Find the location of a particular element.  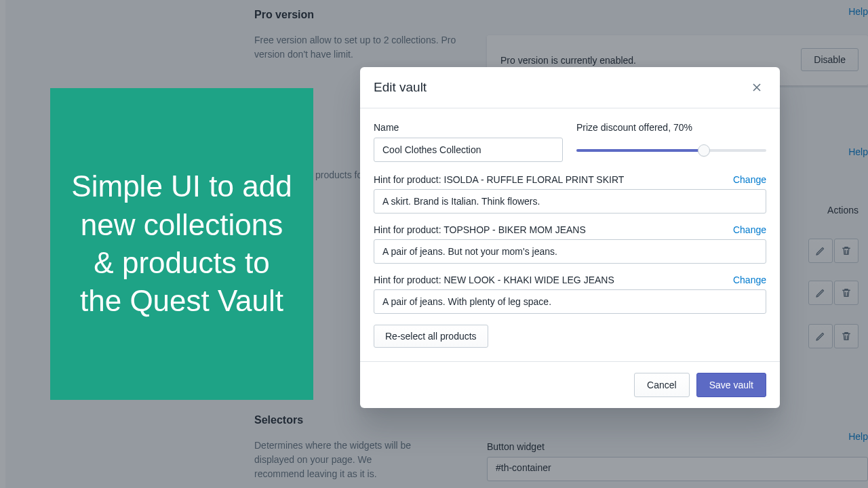

close-button is located at coordinates (757, 87).